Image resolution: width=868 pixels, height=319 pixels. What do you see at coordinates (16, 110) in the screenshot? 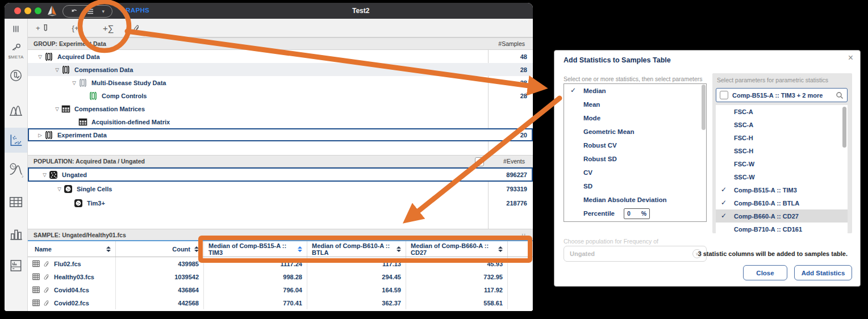
I see `sidebar-item-histogram` at bounding box center [16, 110].